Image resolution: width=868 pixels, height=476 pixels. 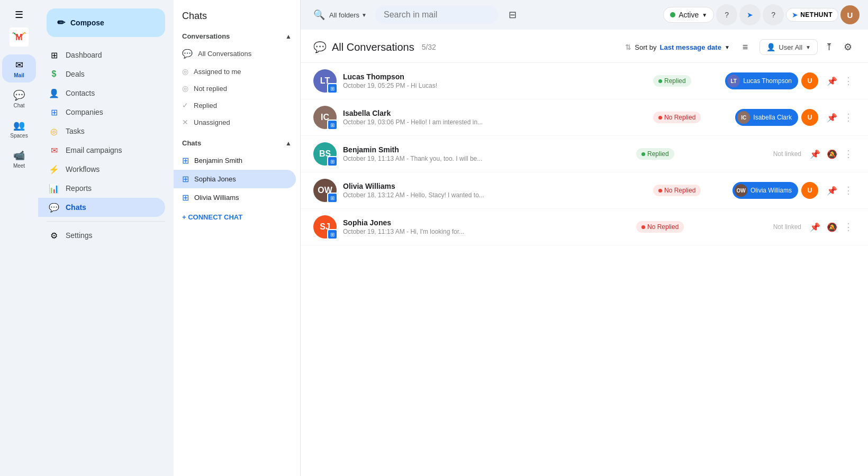 I want to click on tasks-icon: ◎, so click(x=54, y=131).